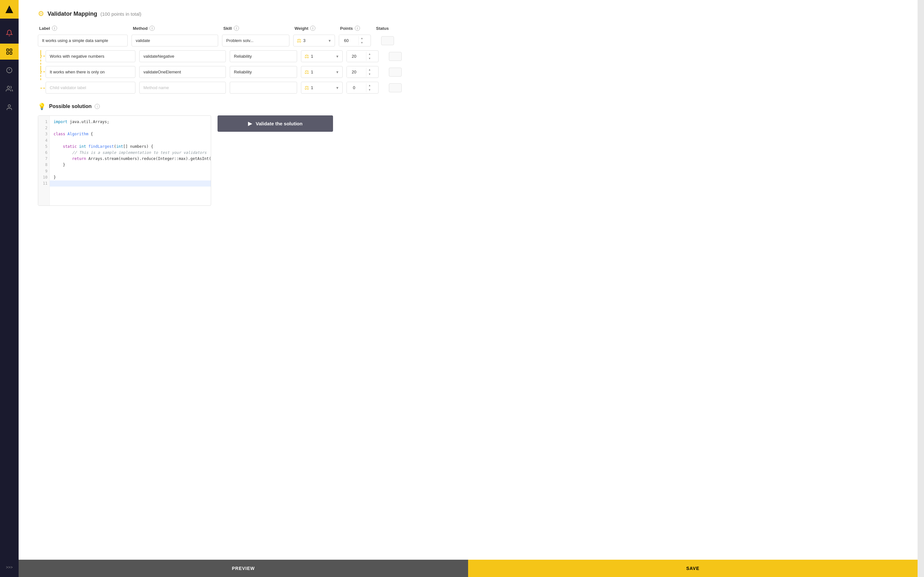 This screenshot has width=924, height=577. I want to click on child1-weight-chevron: ▼, so click(338, 56).